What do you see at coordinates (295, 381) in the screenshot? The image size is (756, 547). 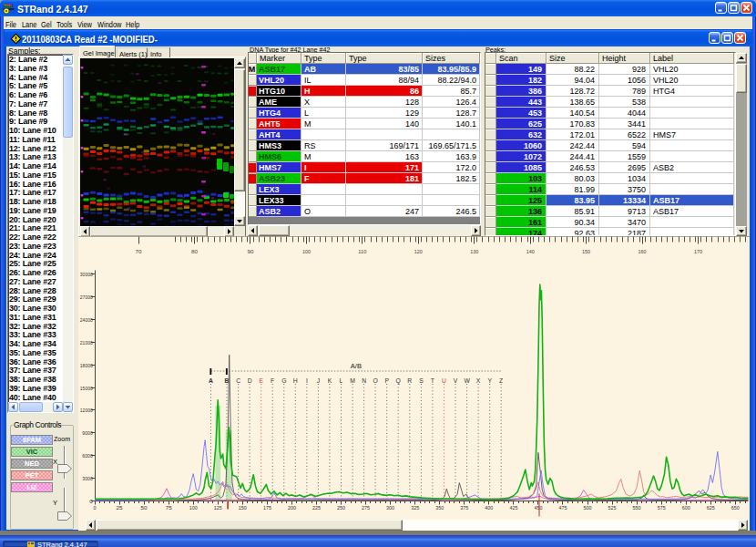 I see `svg-text: H` at bounding box center [295, 381].